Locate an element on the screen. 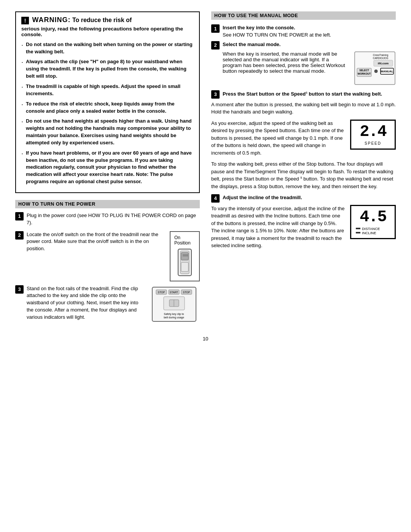 Image resolution: width=411 pixels, height=532 pixels. right-step-1: 1 Insert the key into the console. See H… is located at coordinates (304, 32).